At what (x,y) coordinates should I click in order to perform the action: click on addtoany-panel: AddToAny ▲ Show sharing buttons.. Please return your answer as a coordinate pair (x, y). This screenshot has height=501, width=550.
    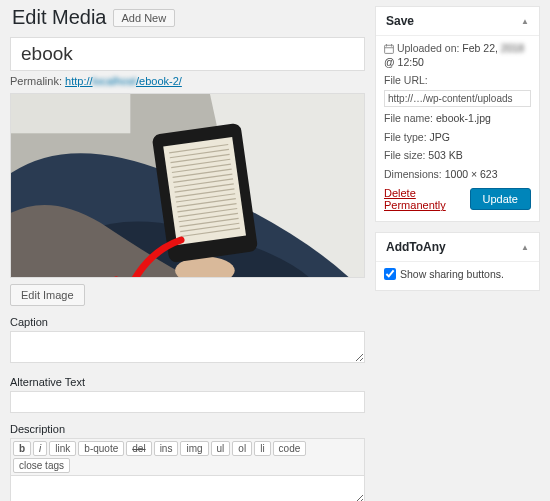
    Looking at the image, I should click on (458, 262).